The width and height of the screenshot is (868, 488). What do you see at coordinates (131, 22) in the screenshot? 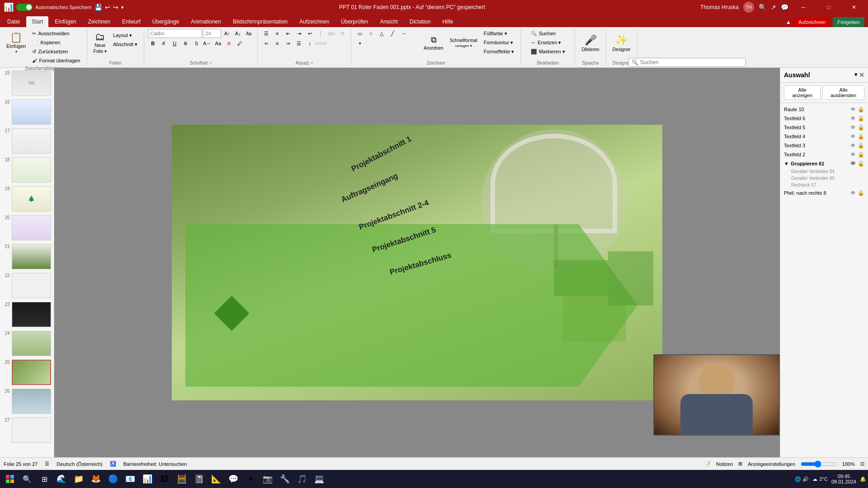
I see `tab-entwurf: Entwurf` at bounding box center [131, 22].